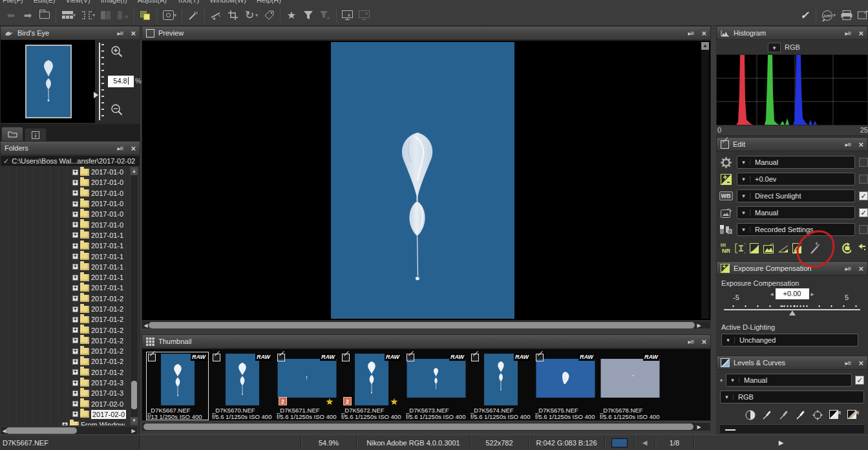 Image resolution: width=868 pixels, height=450 pixels. What do you see at coordinates (114, 2) in the screenshot?
I see `menu-image: Image(I)` at bounding box center [114, 2].